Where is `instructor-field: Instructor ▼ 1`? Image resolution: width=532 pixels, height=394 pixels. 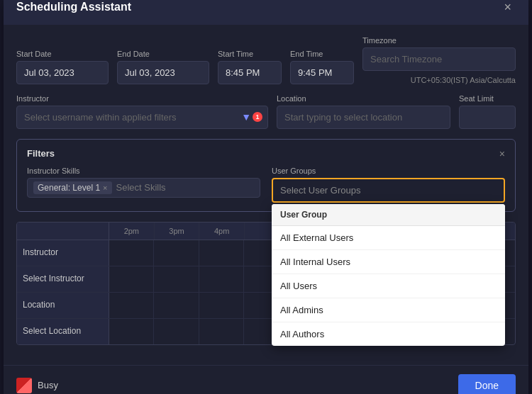 instructor-field: Instructor ▼ 1 is located at coordinates (142, 112).